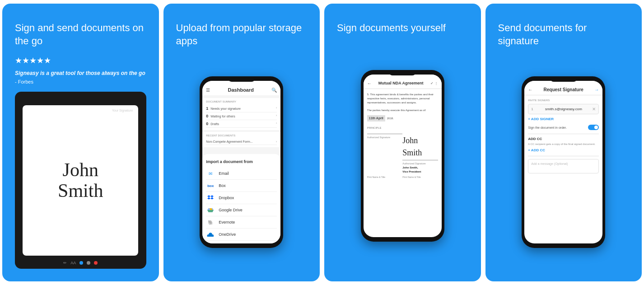 This screenshot has height=285, width=644. Describe the element at coordinates (241, 114) in the screenshot. I see `doc-summary-section: DOCUMENT SUMMARY 1Needs your signature ›…` at that location.